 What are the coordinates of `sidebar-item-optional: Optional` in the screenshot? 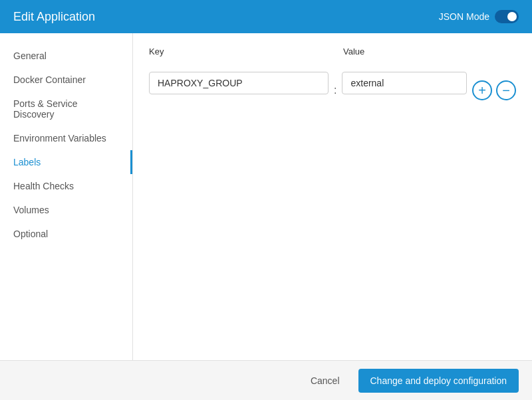 It's located at (66, 234).